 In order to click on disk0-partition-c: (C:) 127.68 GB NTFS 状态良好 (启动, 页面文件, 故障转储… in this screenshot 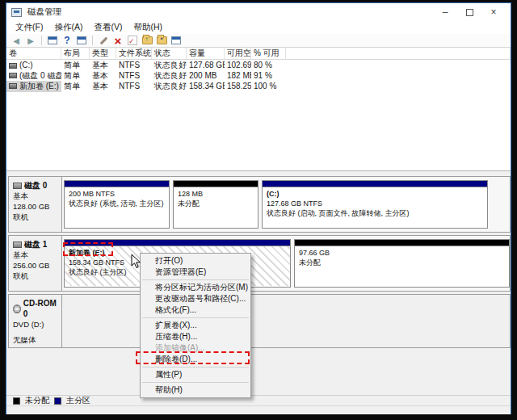, I will do `click(375, 204)`.